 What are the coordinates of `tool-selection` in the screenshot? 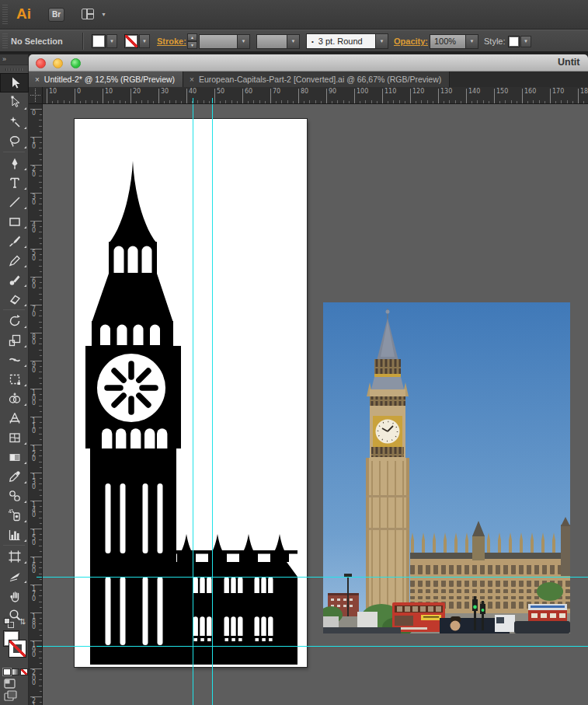 It's located at (14, 82).